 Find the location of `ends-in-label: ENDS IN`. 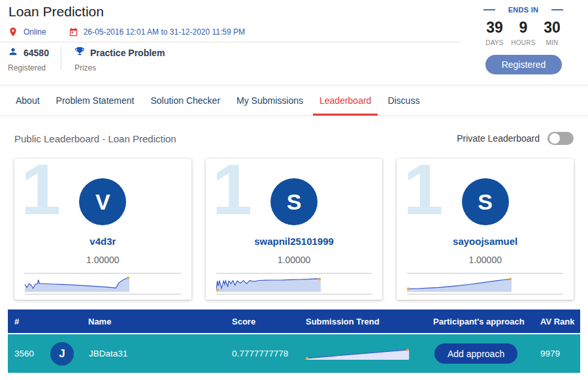

ends-in-label: ENDS IN is located at coordinates (524, 10).